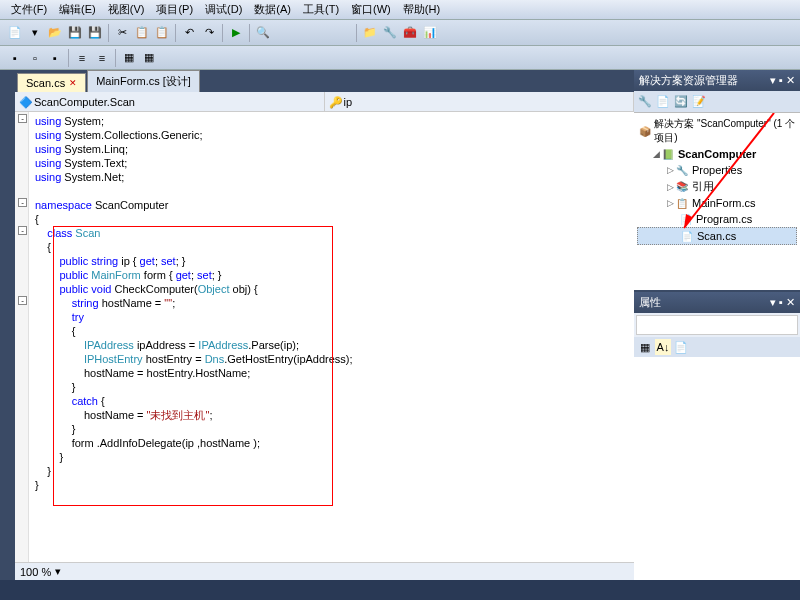 This screenshot has height=600, width=800. What do you see at coordinates (209, 33) in the screenshot?
I see `redo-icon: ↷` at bounding box center [209, 33].